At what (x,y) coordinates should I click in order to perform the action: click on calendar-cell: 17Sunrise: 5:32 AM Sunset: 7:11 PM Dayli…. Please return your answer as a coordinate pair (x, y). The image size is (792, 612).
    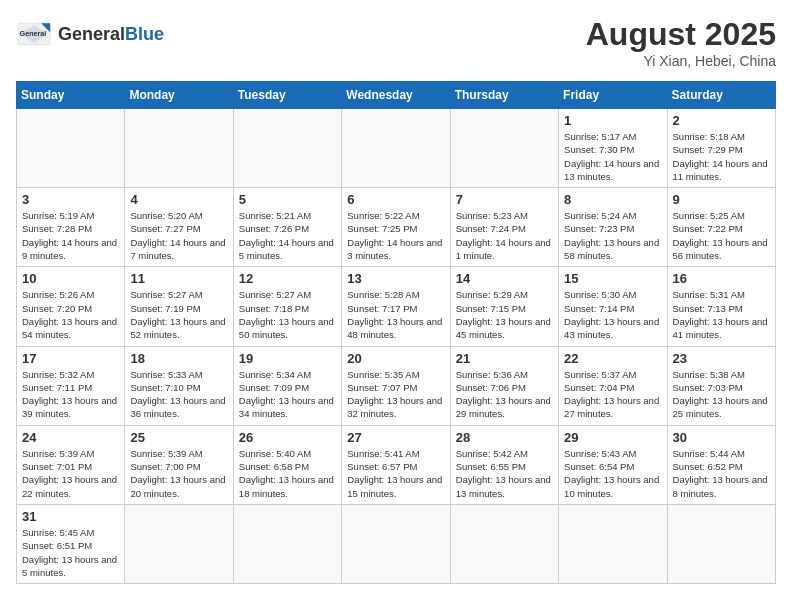
    Looking at the image, I should click on (71, 386).